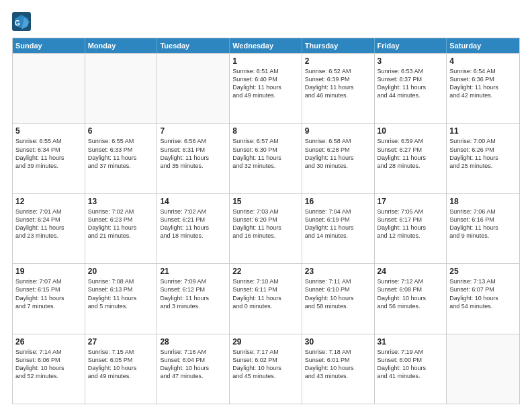 The width and height of the screenshot is (532, 411). Describe the element at coordinates (23, 21) in the screenshot. I see `logo: G` at that location.